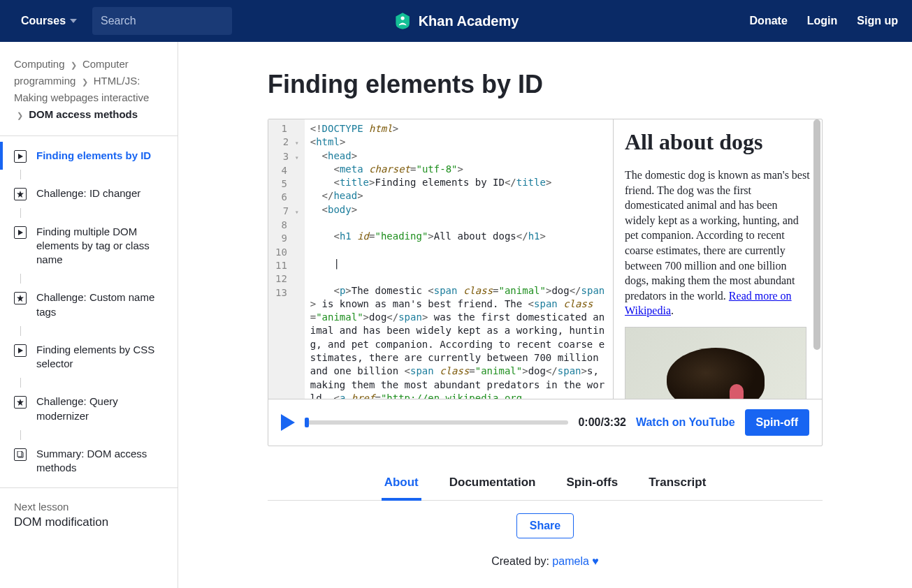 This screenshot has width=912, height=588. I want to click on doc-icon, so click(20, 455).